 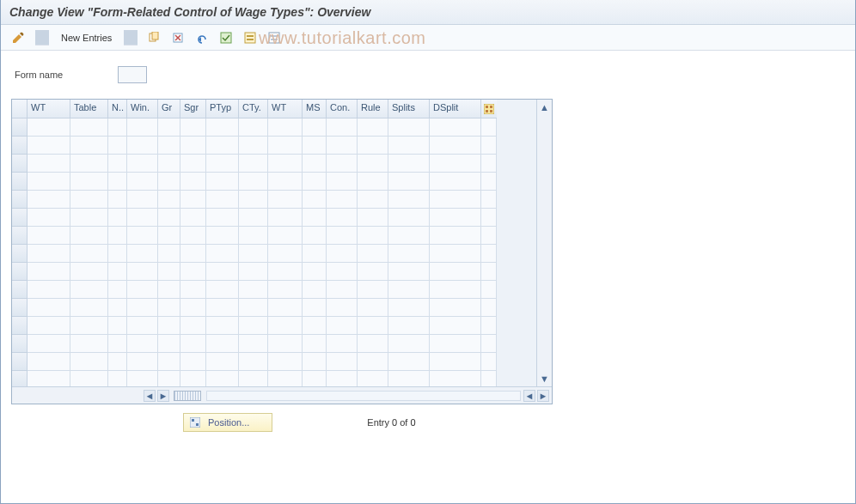 I want to click on undo-icon, so click(x=202, y=38).